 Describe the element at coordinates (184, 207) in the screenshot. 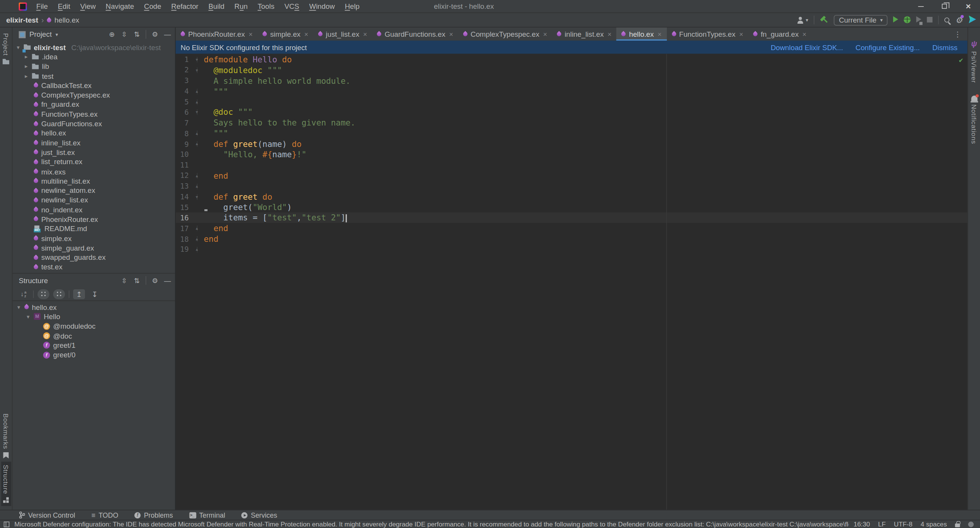

I see `line-number: 15` at that location.